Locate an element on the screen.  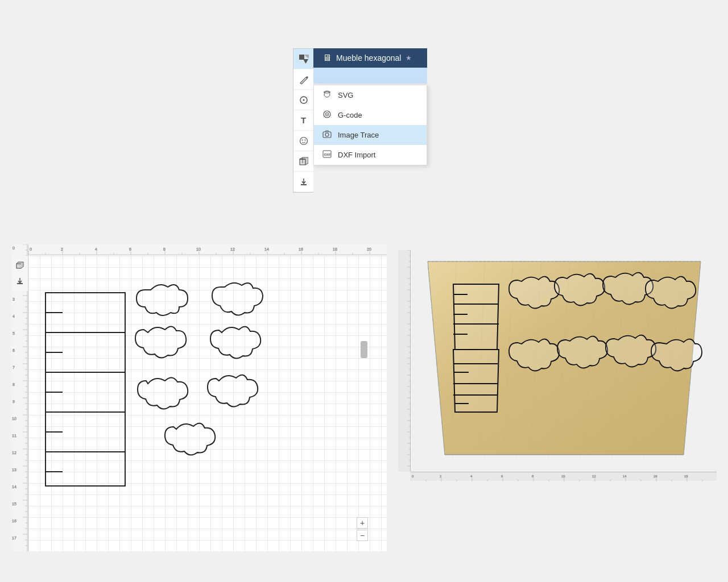
toolbar-shapes is located at coordinates (304, 59).